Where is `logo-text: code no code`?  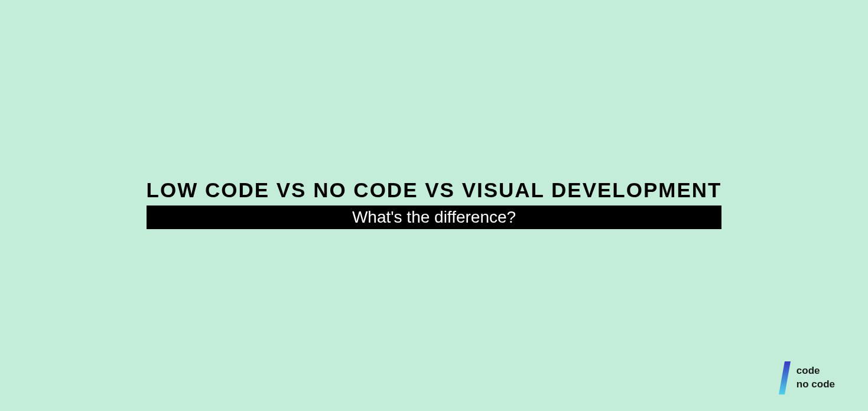 logo-text: code no code is located at coordinates (815, 378).